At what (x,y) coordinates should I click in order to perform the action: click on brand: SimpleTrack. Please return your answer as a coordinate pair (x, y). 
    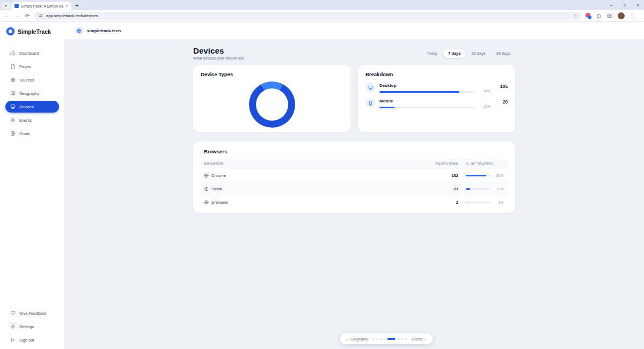
    Looking at the image, I should click on (33, 31).